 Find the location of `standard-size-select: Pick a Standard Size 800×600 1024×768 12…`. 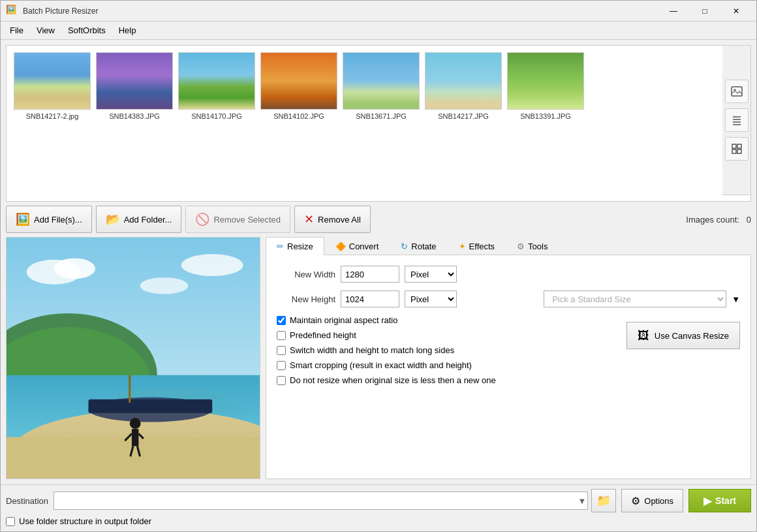

standard-size-select: Pick a Standard Size 800×600 1024×768 12… is located at coordinates (635, 299).